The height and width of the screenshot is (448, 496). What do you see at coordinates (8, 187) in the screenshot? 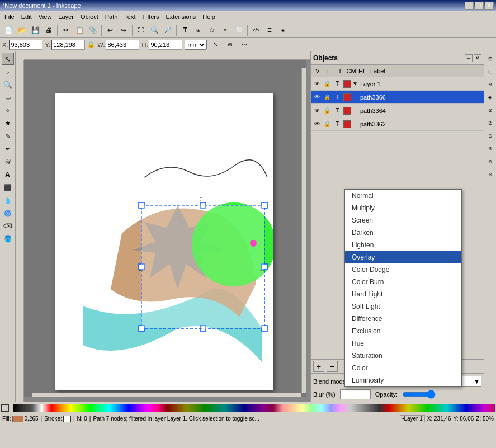
I see `gradient-tool: ⬛` at bounding box center [8, 187].